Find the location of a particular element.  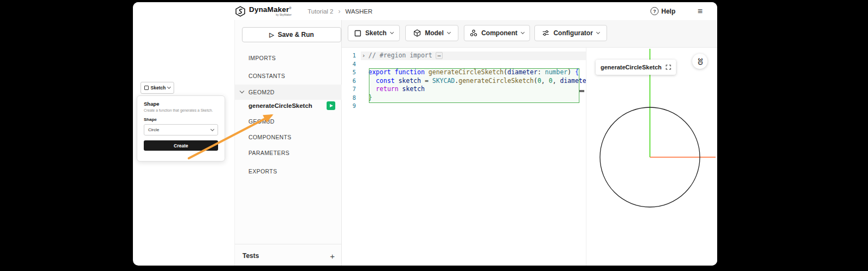

sidebar-item-label: PARAMETERS is located at coordinates (269, 153).